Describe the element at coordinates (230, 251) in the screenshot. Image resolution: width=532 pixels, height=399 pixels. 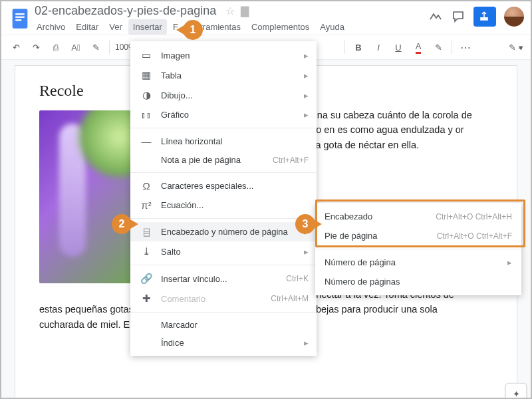
I see `menu-item-label: Salto` at that location.